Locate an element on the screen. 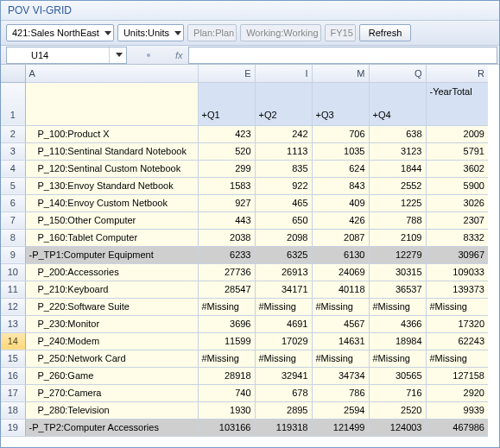 The height and width of the screenshot is (448, 500). select-all-corner is located at coordinates (13, 73).